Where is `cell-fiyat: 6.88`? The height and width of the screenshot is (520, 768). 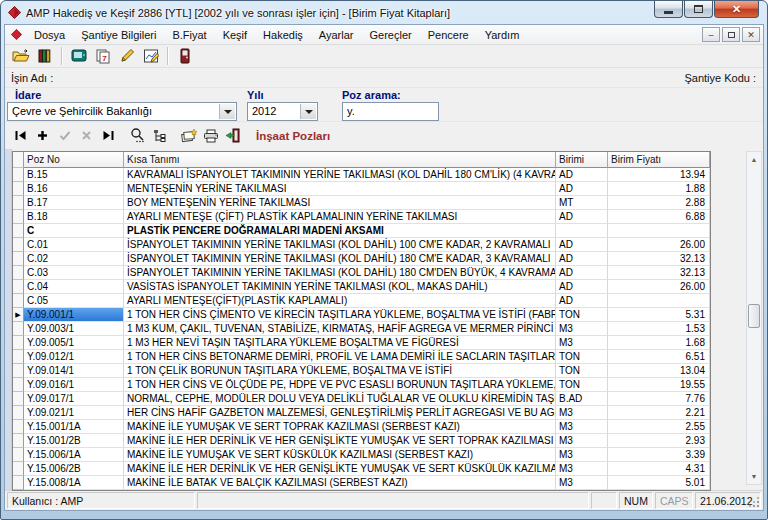
cell-fiyat: 6.88 is located at coordinates (659, 217).